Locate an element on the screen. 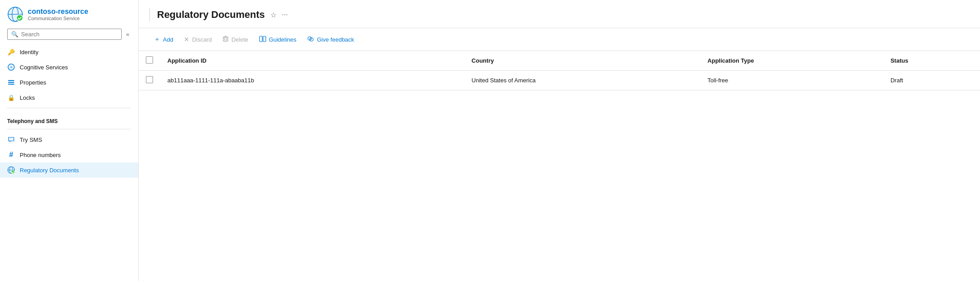 The width and height of the screenshot is (980, 281). discard-button: ✕ Discard is located at coordinates (198, 39).